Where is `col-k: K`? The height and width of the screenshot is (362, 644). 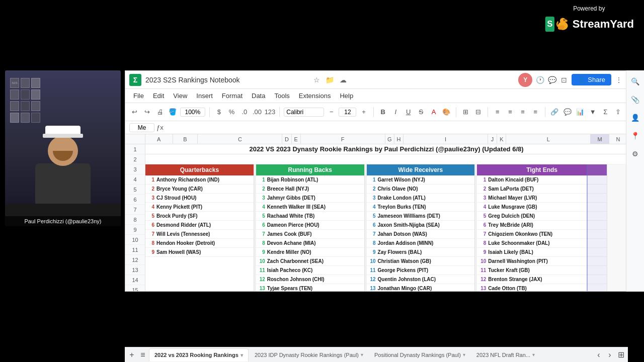
col-k: K is located at coordinates (502, 139).